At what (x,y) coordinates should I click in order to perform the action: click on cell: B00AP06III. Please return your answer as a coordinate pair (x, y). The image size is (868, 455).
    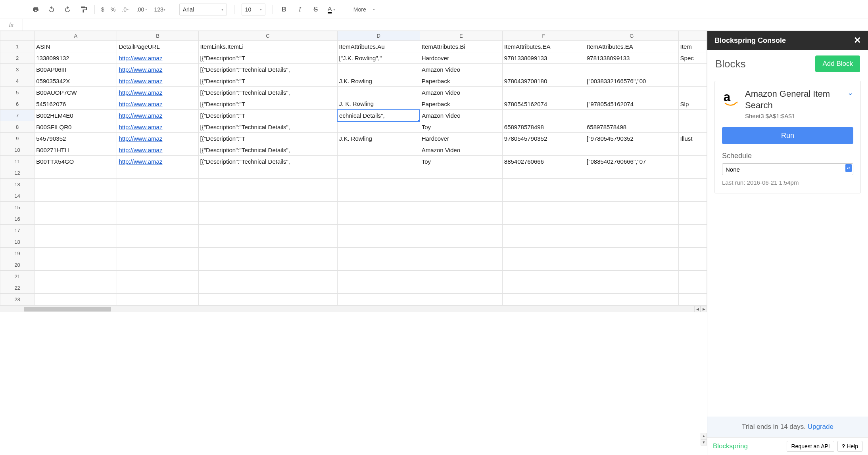
    Looking at the image, I should click on (76, 70).